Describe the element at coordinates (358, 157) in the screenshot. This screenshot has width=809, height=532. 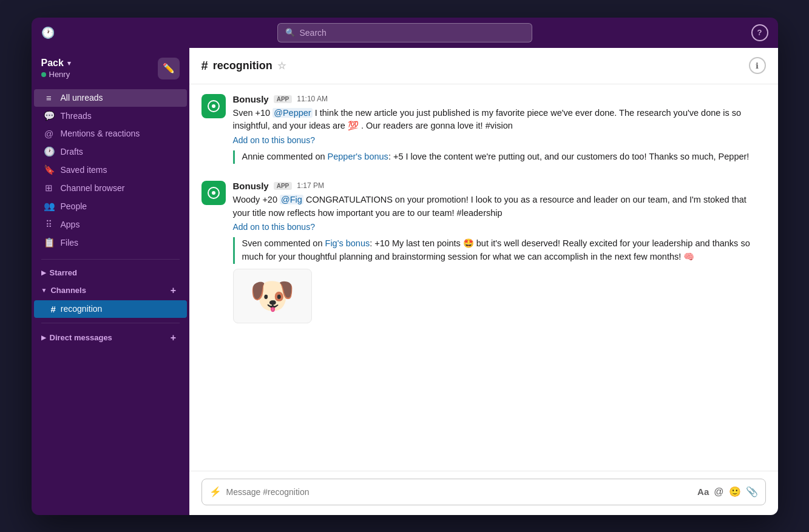
I see `bonus-link-1: Pepper's bonus` at that location.